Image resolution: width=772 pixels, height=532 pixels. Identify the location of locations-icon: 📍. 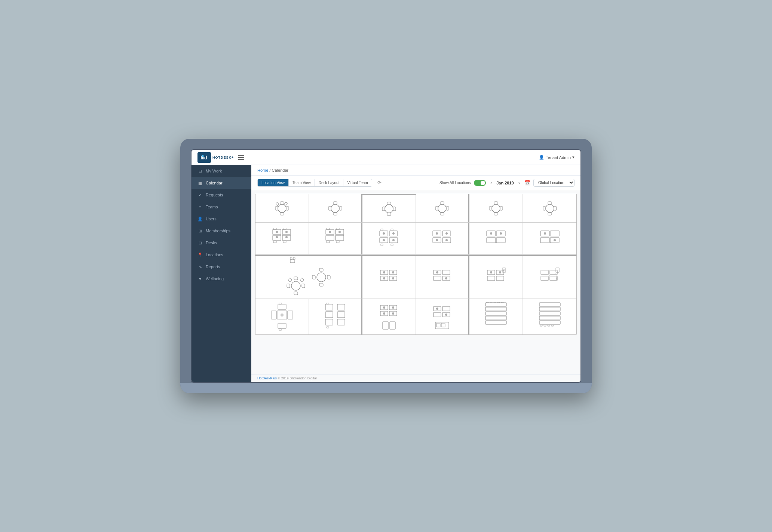
(200, 255).